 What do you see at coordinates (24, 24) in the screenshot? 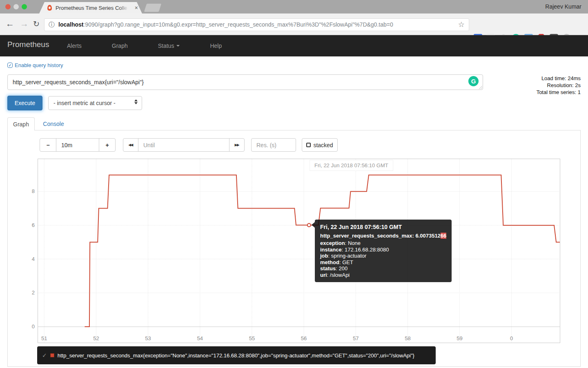
I see `forward-icon: →` at bounding box center [24, 24].